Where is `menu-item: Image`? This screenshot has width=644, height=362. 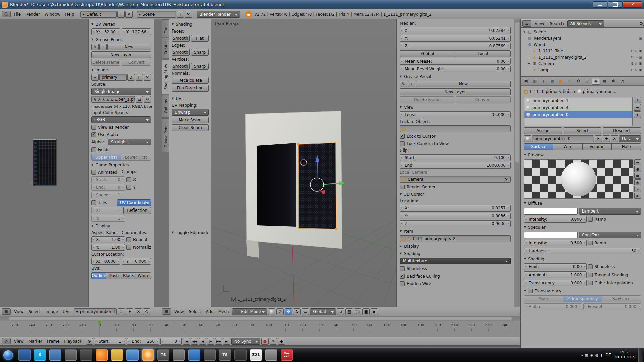 menu-item: Image is located at coordinates (52, 312).